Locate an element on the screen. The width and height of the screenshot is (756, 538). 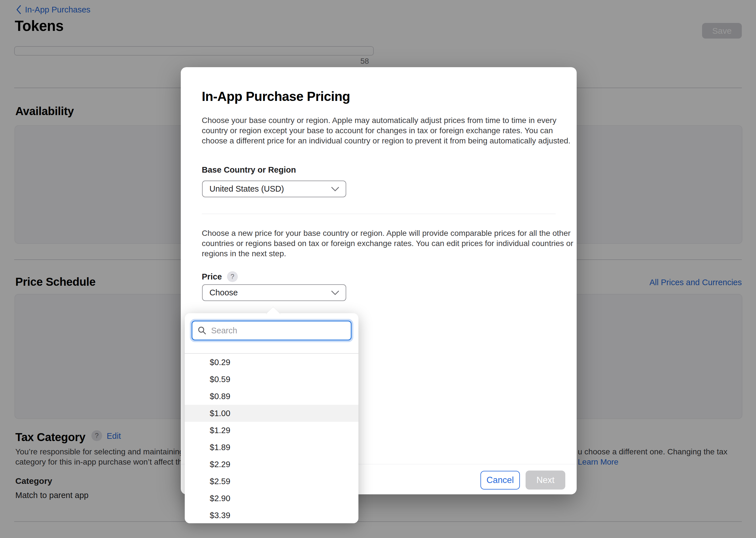
price-search-input is located at coordinates (278, 331).